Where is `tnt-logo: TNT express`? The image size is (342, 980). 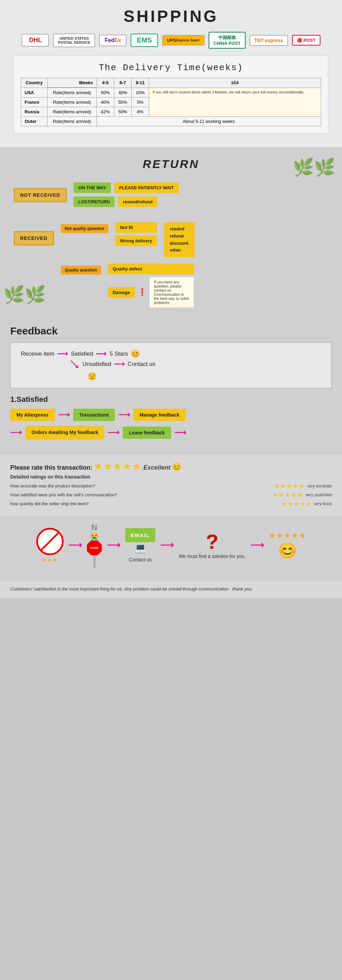 tnt-logo: TNT express is located at coordinates (269, 40).